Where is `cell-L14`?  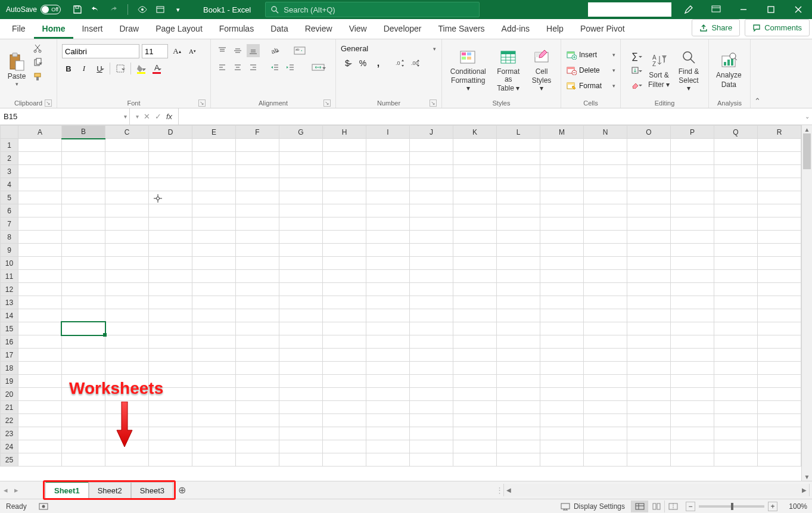
cell-L14 is located at coordinates (518, 316).